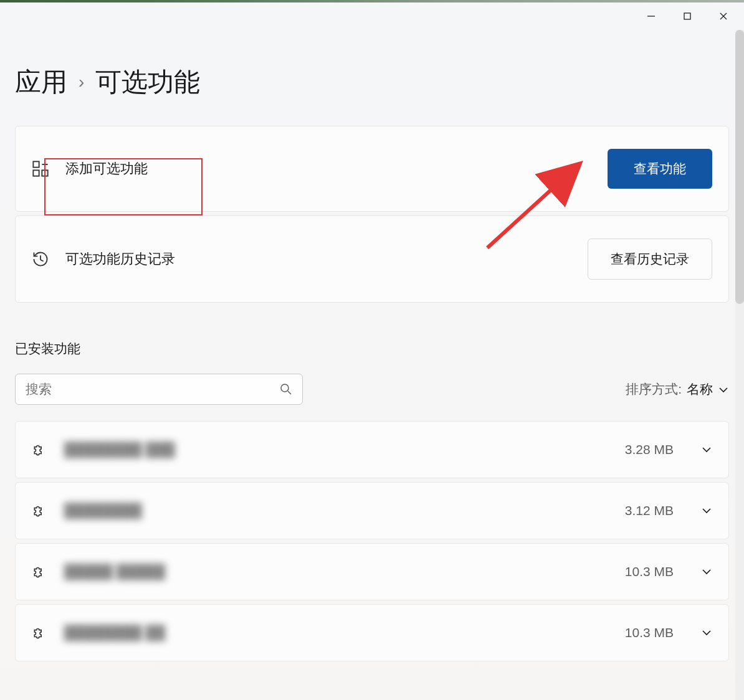 Image resolution: width=744 pixels, height=700 pixels. What do you see at coordinates (723, 16) in the screenshot?
I see `close-button` at bounding box center [723, 16].